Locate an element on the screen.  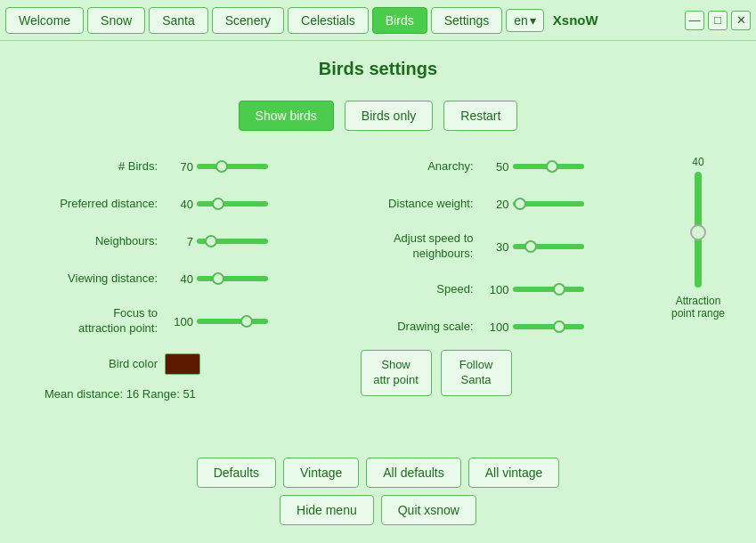
focus-attraction-row: Focus toattraction point: 100 is located at coordinates (185, 321).